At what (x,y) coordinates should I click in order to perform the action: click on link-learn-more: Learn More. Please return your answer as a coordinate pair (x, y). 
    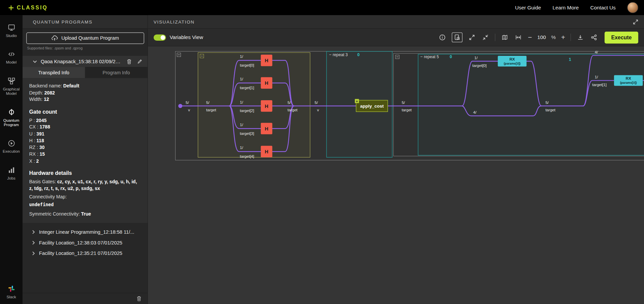
    Looking at the image, I should click on (566, 7).